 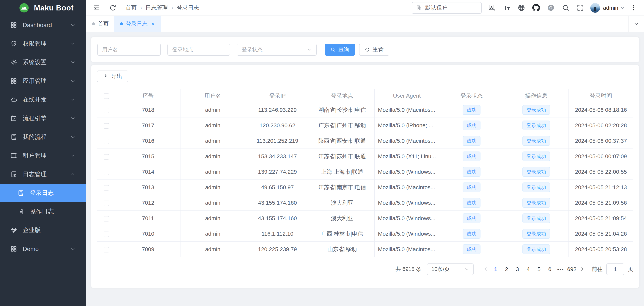 I want to click on menu-item-label: 企业版, so click(x=49, y=230).